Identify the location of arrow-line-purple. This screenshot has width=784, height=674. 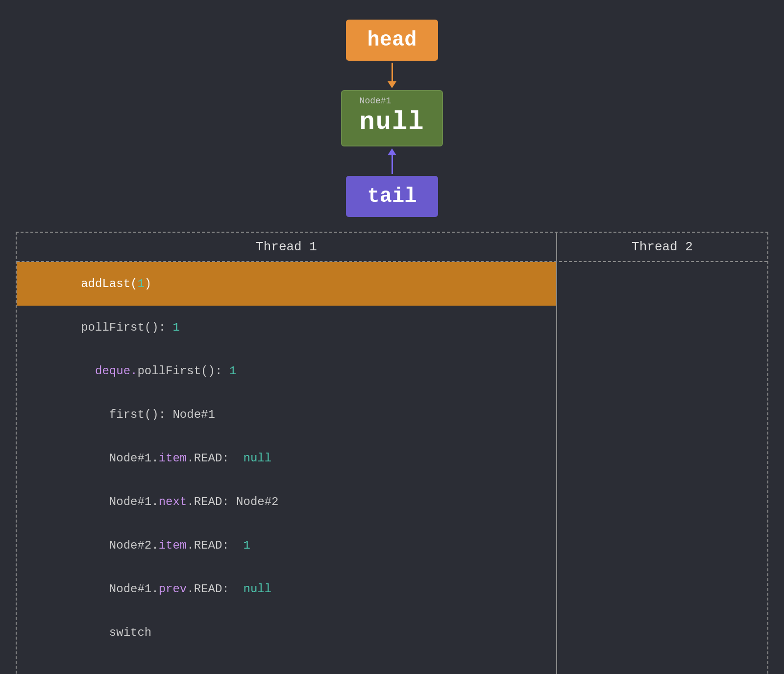
(392, 165).